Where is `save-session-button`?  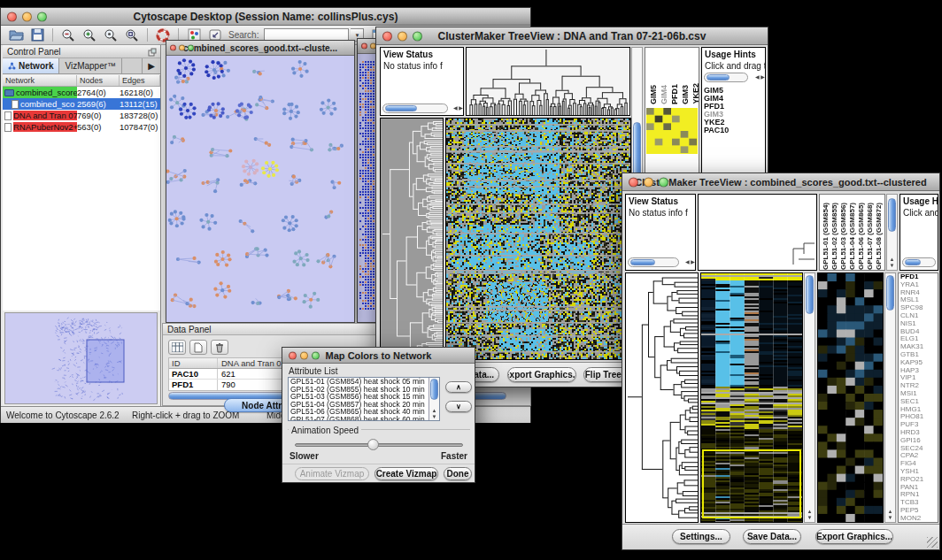 save-session-button is located at coordinates (37, 35).